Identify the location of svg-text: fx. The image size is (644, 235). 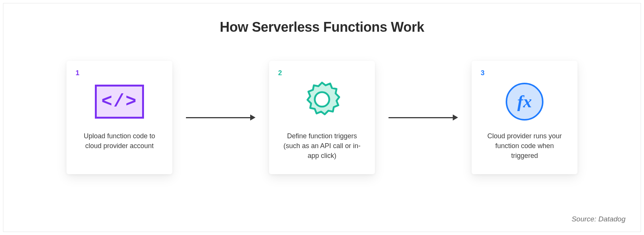
(525, 101).